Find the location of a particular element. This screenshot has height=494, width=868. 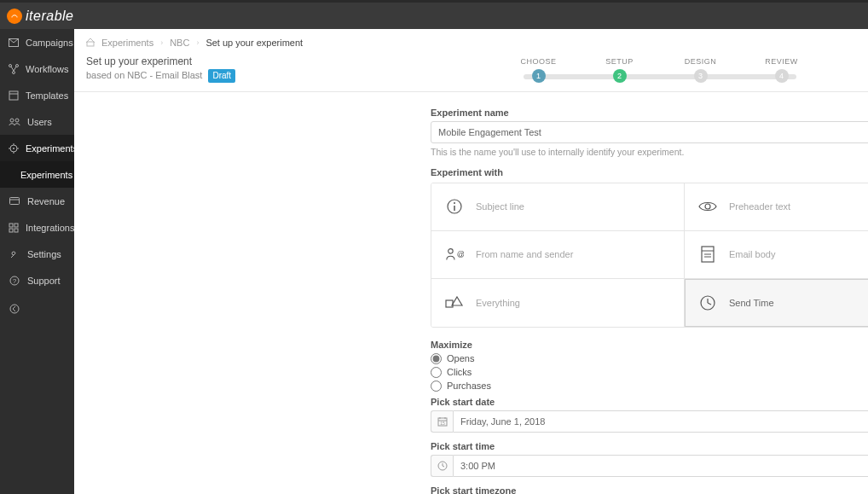

experiment-name-label: Experiment name is located at coordinates (650, 113).